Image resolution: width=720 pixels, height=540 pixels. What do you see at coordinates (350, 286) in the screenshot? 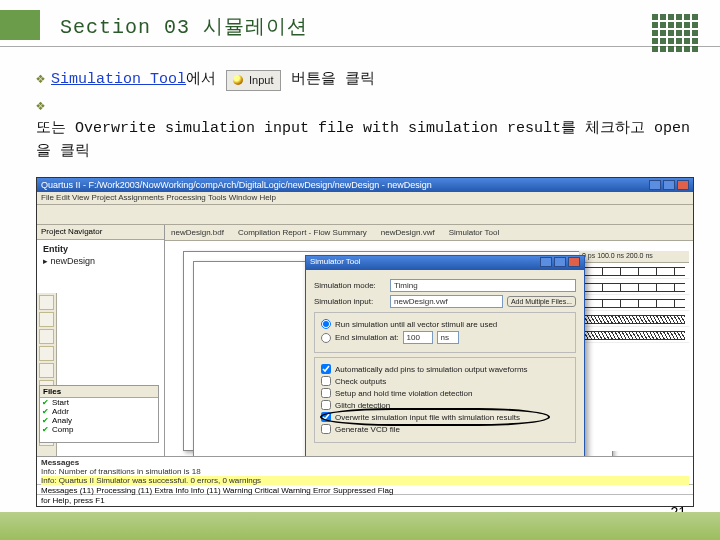
I see `mode-label: Simulation mode:` at bounding box center [350, 286].